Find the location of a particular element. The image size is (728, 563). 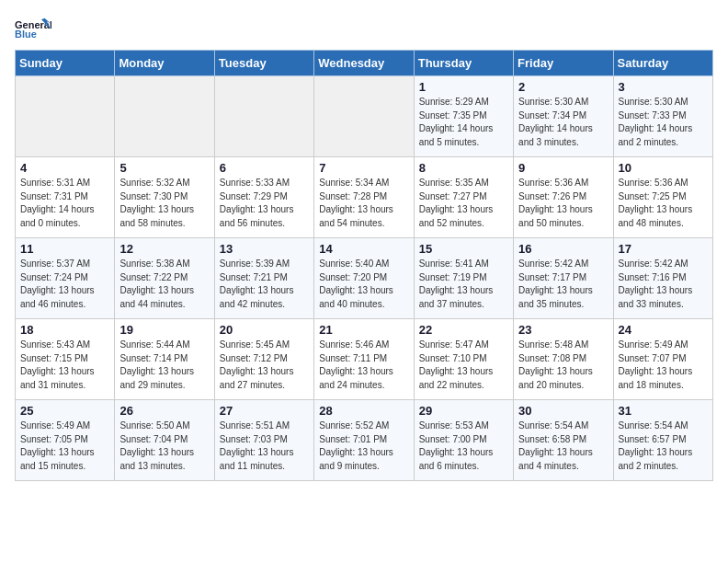

calendar-day-cell: 28Sunrise: 5:52 AM Sunset: 7:01 PM Dayli… is located at coordinates (364, 441).